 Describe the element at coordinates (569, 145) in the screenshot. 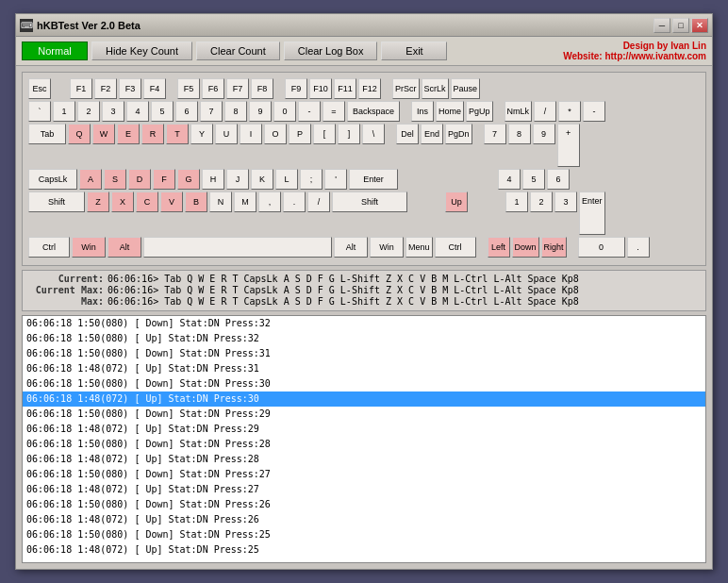

I see `key-num-plus: +` at that location.